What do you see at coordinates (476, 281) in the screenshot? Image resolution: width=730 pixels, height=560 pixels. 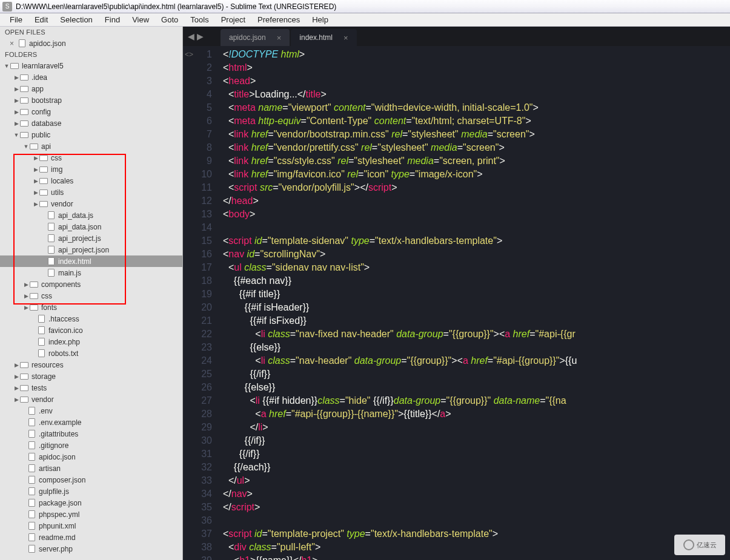 I see `code-line: {{#each nav}}` at bounding box center [476, 281].